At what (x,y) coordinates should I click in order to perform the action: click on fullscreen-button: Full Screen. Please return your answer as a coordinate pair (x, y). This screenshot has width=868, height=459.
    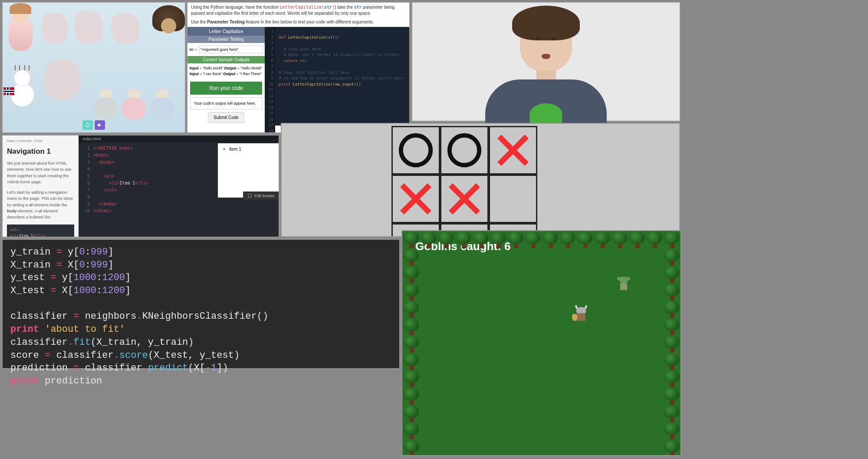
    Looking at the image, I should click on (261, 195).